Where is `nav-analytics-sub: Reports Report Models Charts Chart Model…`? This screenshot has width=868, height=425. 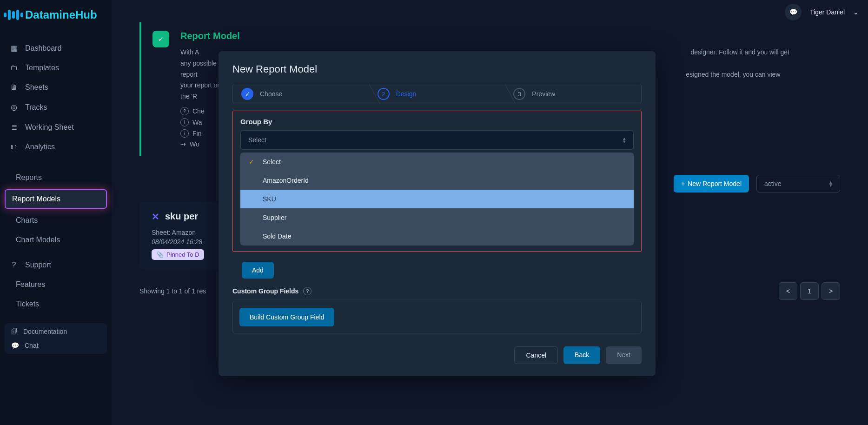 nav-analytics-sub: Reports Report Models Charts Chart Model… is located at coordinates (56, 209).